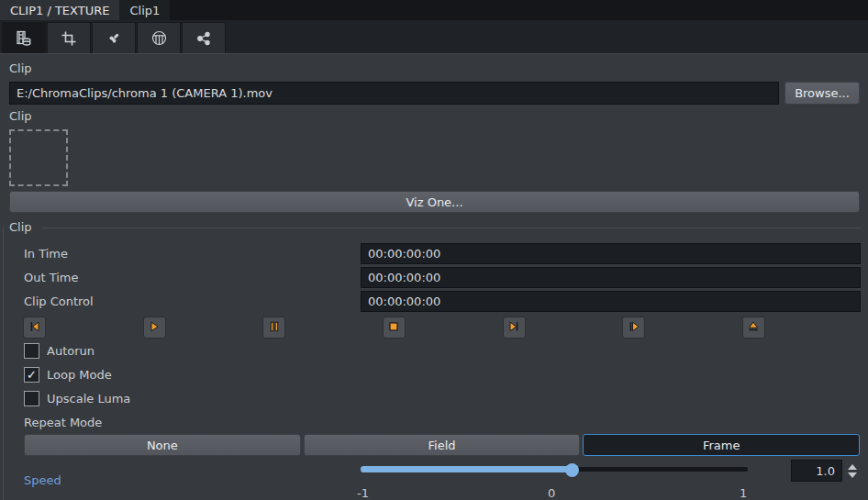 The image size is (868, 500). Describe the element at coordinates (59, 301) in the screenshot. I see `clip-control-label: Clip Control` at that location.